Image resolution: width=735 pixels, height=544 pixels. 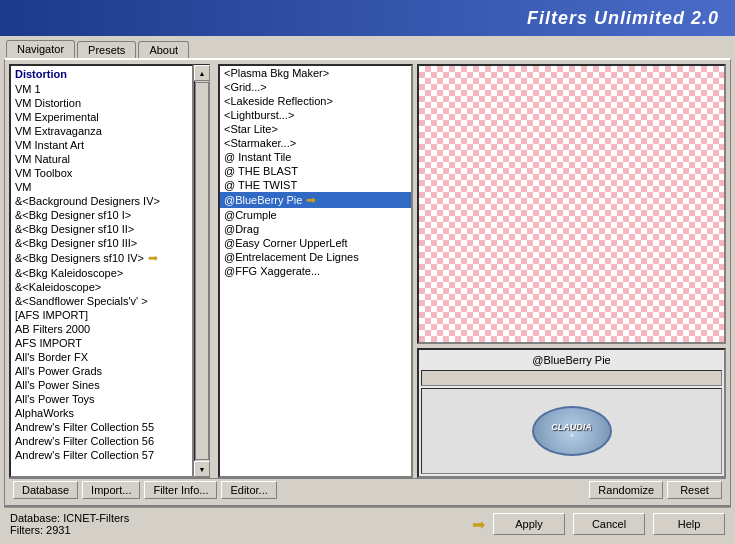 What do you see at coordinates (202, 469) in the screenshot?
I see `scroll-down-arrow: ▼` at bounding box center [202, 469].